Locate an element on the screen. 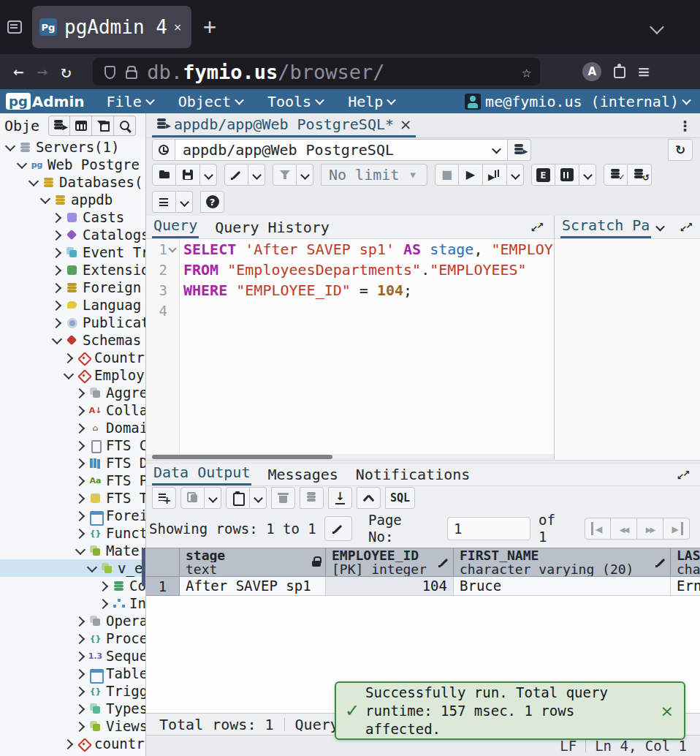 The height and width of the screenshot is (756, 700). download-button is located at coordinates (341, 498).